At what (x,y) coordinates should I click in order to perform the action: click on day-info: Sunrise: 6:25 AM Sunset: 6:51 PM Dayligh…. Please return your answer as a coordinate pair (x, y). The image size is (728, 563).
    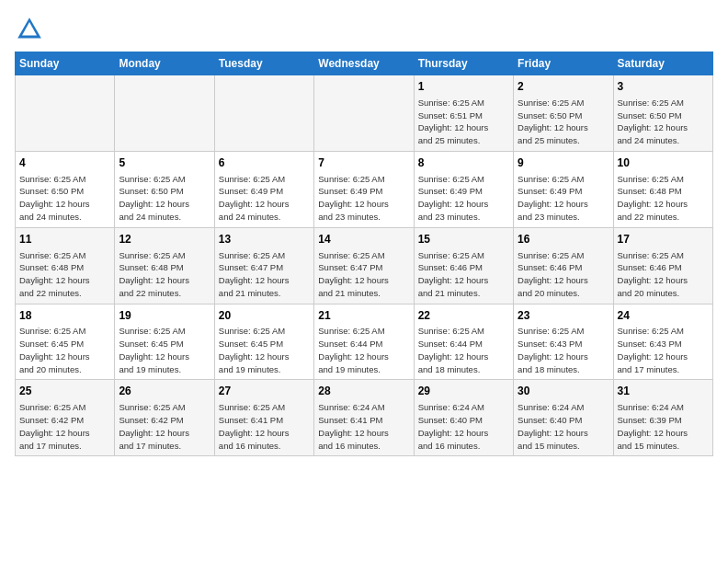
    Looking at the image, I should click on (463, 121).